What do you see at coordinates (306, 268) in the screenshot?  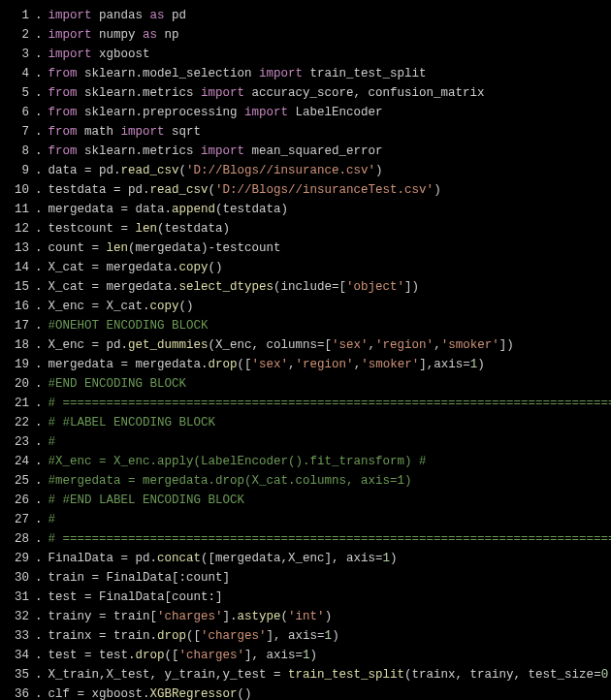 I see `code-line: 14.X_cat = mergedata.copy()` at bounding box center [306, 268].